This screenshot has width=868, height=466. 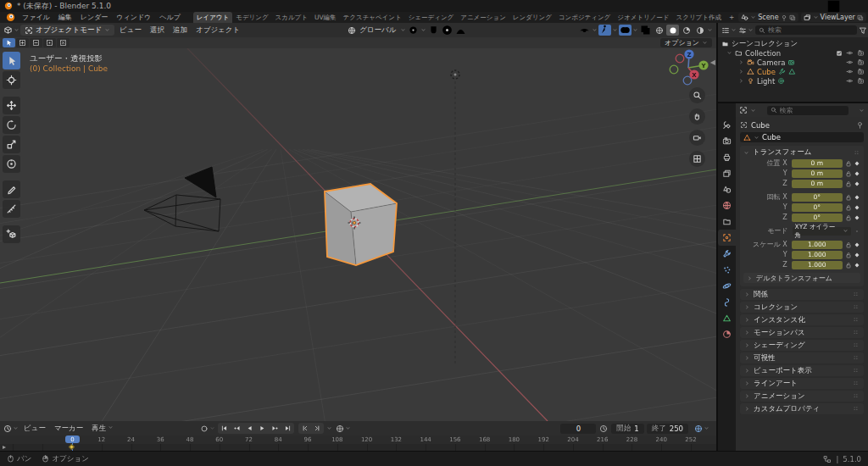 What do you see at coordinates (36, 17) in the screenshot?
I see `menu-ファイル: ファイル` at bounding box center [36, 17].